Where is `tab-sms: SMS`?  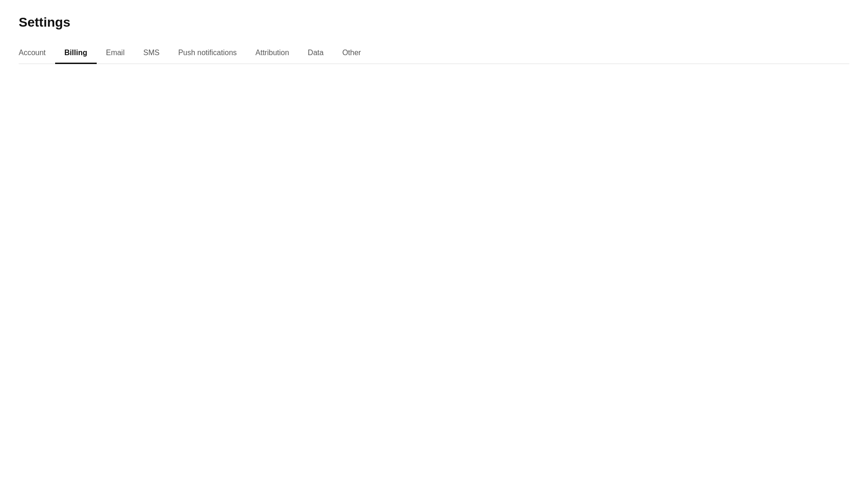
tab-sms: SMS is located at coordinates (151, 53).